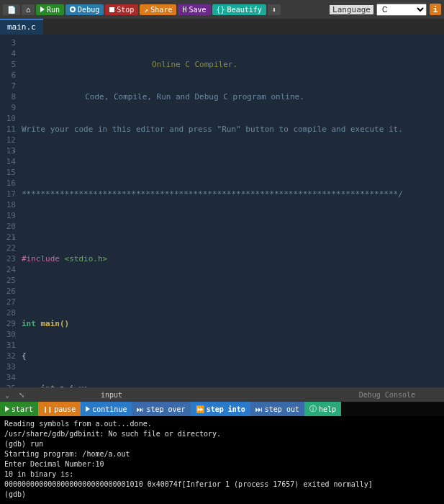 The image size is (444, 504). What do you see at coordinates (85, 10) in the screenshot?
I see `debug-button: Debug` at bounding box center [85, 10].